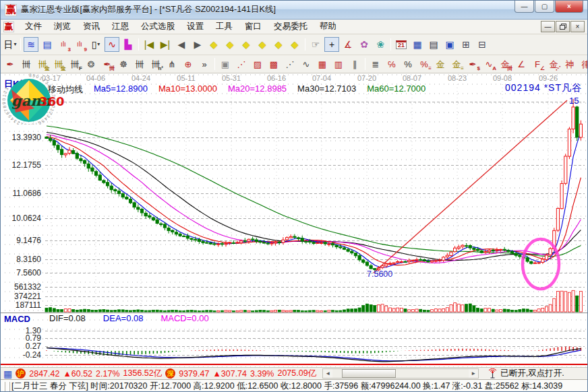  Describe the element at coordinates (172, 64) in the screenshot. I see `fan-lines-button: ⋔` at that location.